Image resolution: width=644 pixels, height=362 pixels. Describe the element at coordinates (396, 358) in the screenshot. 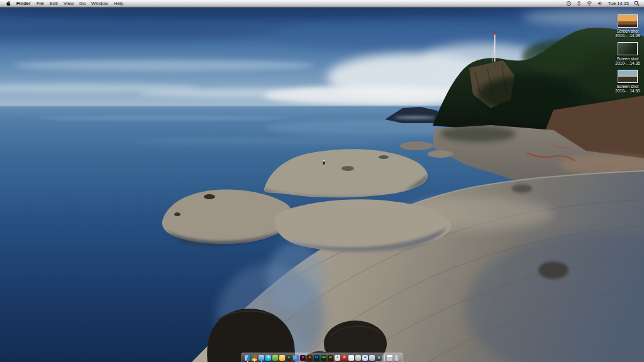

I see `trash-icon` at that location.